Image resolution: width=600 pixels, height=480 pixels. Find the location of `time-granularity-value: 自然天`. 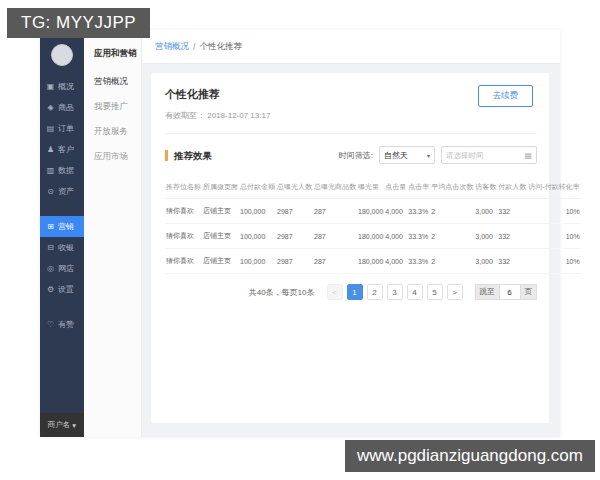

time-granularity-value: 自然天 is located at coordinates (396, 156).